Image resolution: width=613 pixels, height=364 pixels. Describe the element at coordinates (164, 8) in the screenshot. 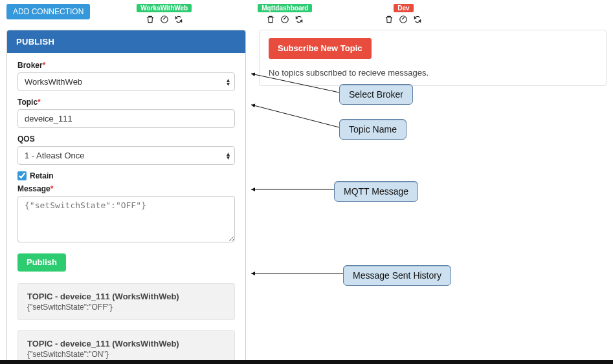

I see `connection-badge: WorksWithWeb` at that location.